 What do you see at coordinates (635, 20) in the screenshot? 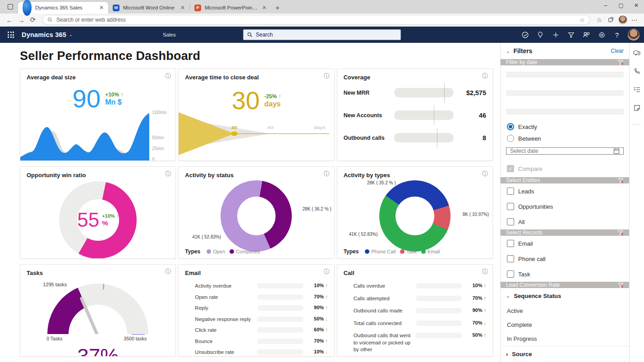
I see `browser-menu-icon: ⋯` at bounding box center [635, 20].